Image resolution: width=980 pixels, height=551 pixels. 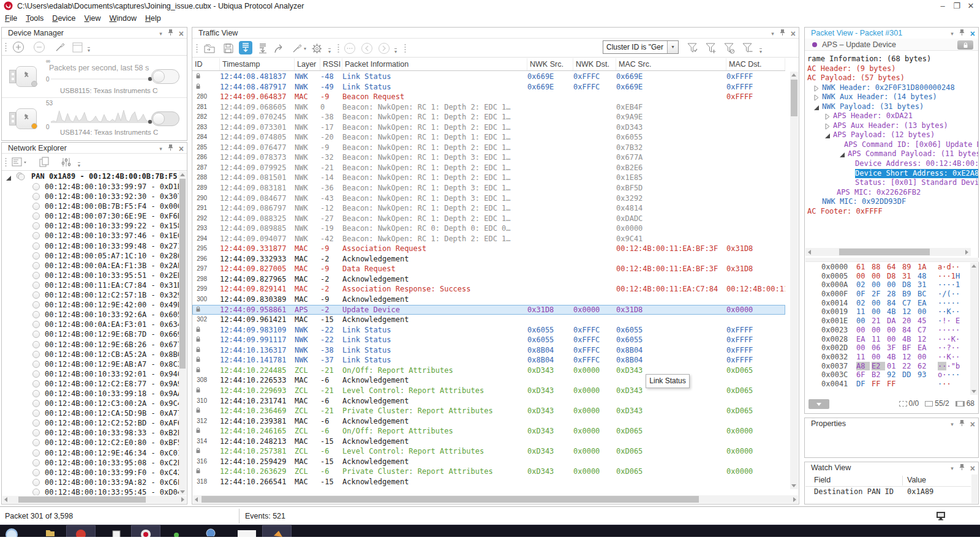 I want to click on watch-columns: Field Value, so click(x=888, y=481).